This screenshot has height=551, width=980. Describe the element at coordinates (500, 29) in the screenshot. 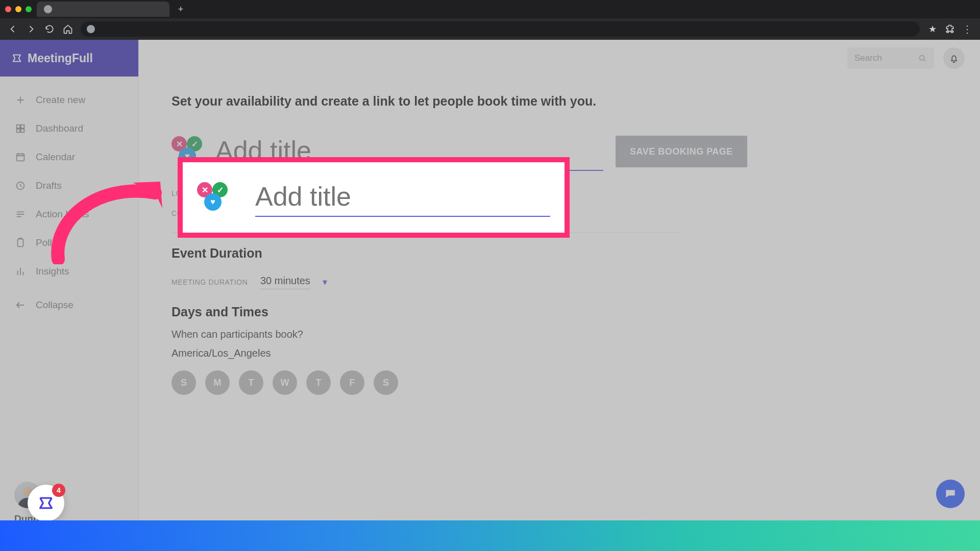

I see `omnibox` at that location.